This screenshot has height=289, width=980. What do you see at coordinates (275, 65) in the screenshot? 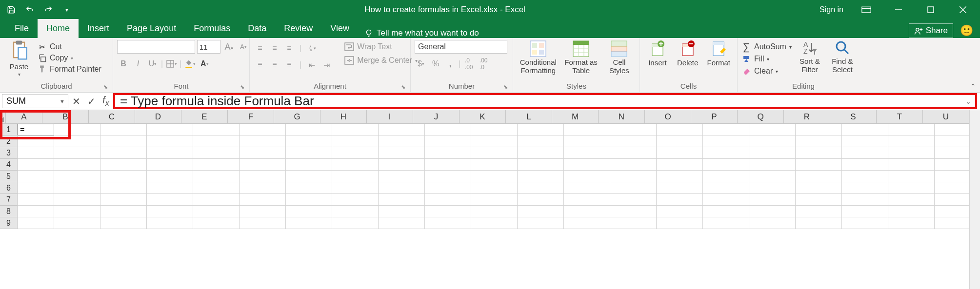
I see `align-center-icon: ≡` at bounding box center [275, 65].